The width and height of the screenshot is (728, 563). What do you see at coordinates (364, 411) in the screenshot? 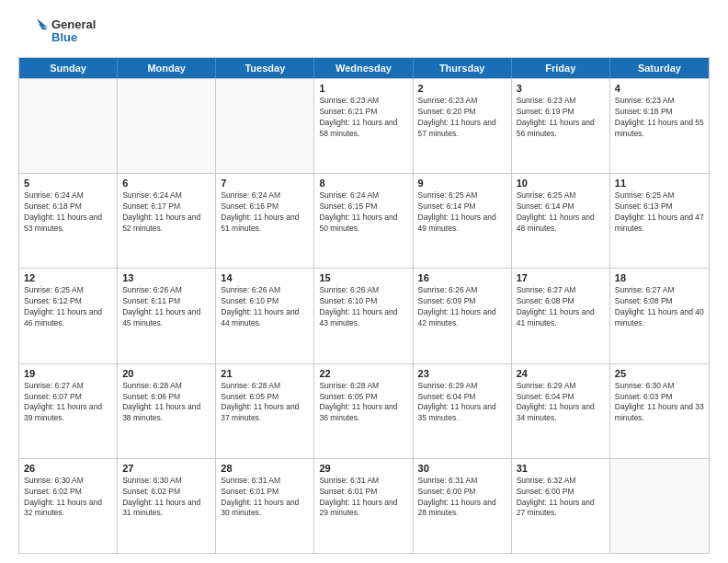
I see `calendar-cell: 22Sunrise: 6:28 AMSunset: 6:05 PMDayligh…` at bounding box center [364, 411].